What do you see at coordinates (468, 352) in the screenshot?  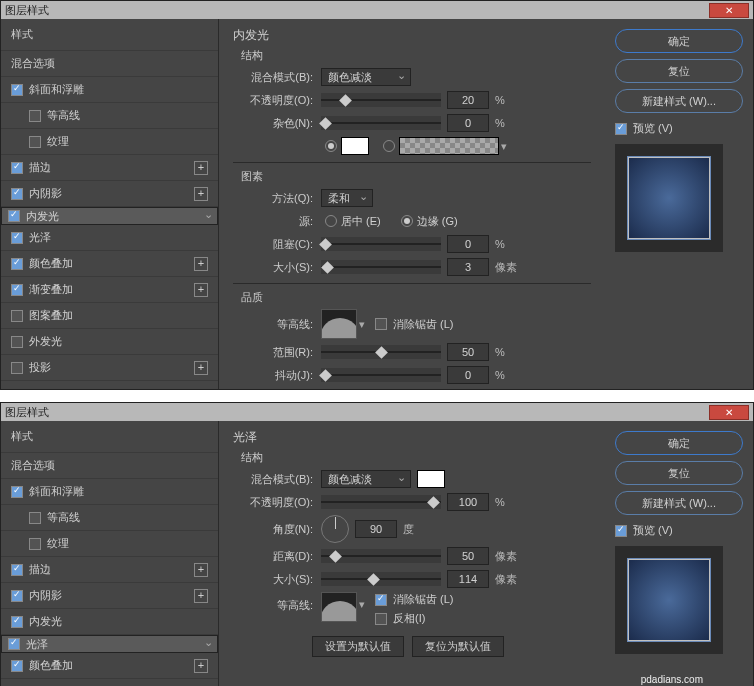 I see `range-input: 50` at bounding box center [468, 352].